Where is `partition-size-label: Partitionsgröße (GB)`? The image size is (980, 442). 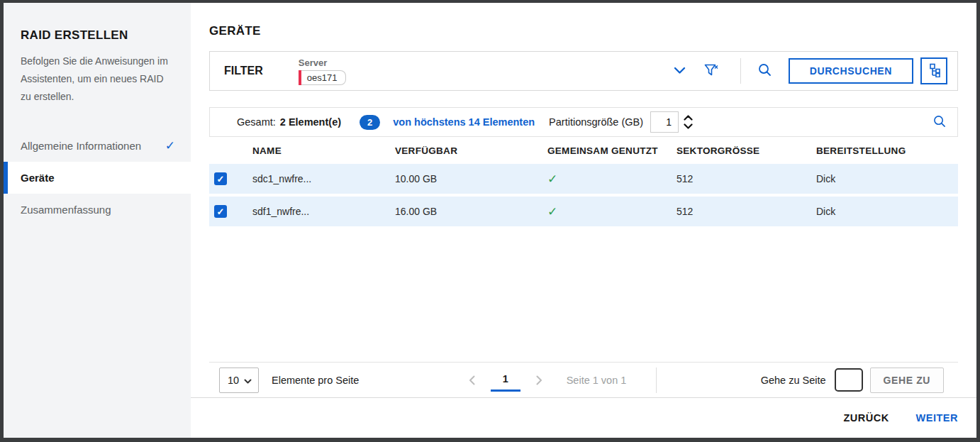
partition-size-label: Partitionsgröße (GB) is located at coordinates (596, 122).